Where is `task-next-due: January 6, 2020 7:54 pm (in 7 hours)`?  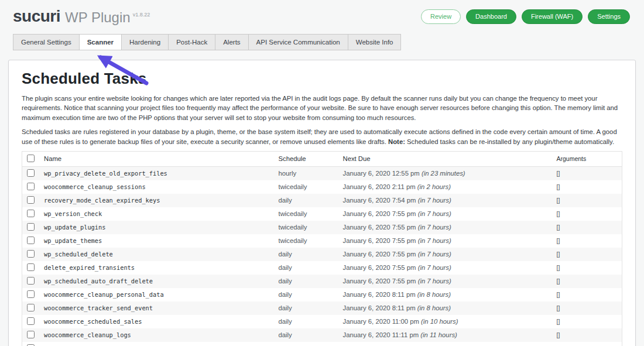 task-next-due: January 6, 2020 7:54 pm (in 7 hours) is located at coordinates (445, 200).